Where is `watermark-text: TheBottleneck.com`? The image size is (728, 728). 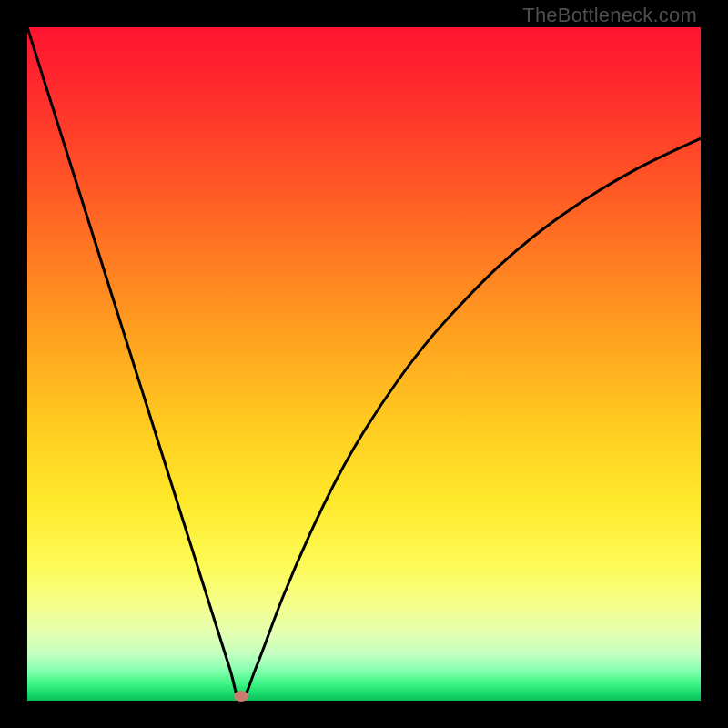 watermark-text: TheBottleneck.com is located at coordinates (610, 15).